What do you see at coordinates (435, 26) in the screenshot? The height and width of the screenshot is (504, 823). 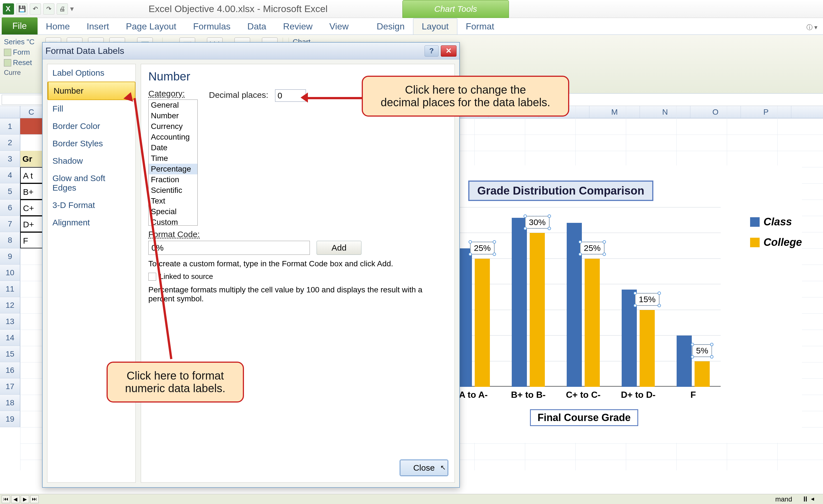 I see `tab-layout: Layout` at bounding box center [435, 26].